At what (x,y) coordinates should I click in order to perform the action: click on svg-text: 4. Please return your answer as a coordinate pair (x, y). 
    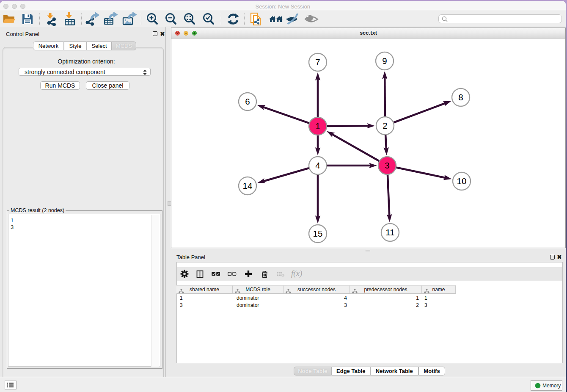
    Looking at the image, I should click on (317, 165).